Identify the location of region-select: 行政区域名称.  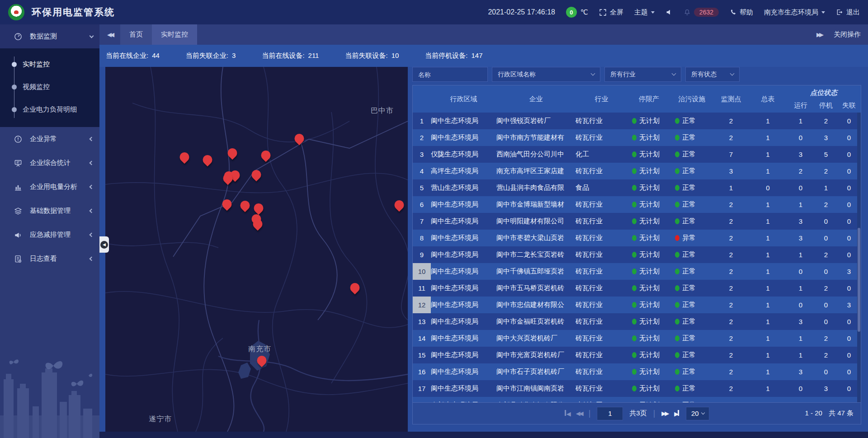
(546, 74).